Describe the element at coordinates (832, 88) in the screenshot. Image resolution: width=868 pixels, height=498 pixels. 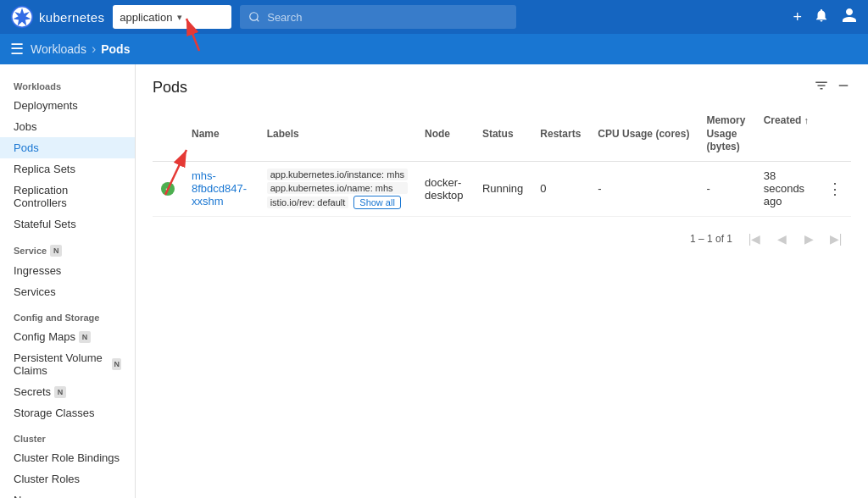
I see `page-actions` at that location.